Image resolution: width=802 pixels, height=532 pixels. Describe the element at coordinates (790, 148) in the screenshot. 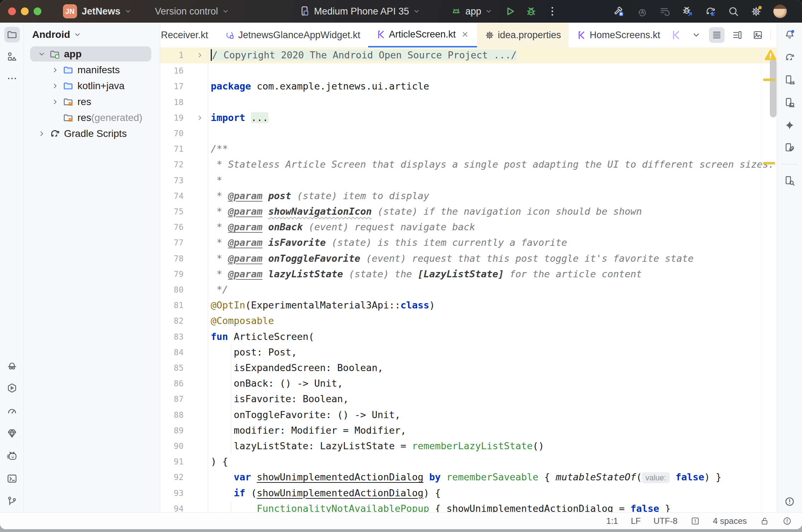

I see `device-pairing-icon` at that location.